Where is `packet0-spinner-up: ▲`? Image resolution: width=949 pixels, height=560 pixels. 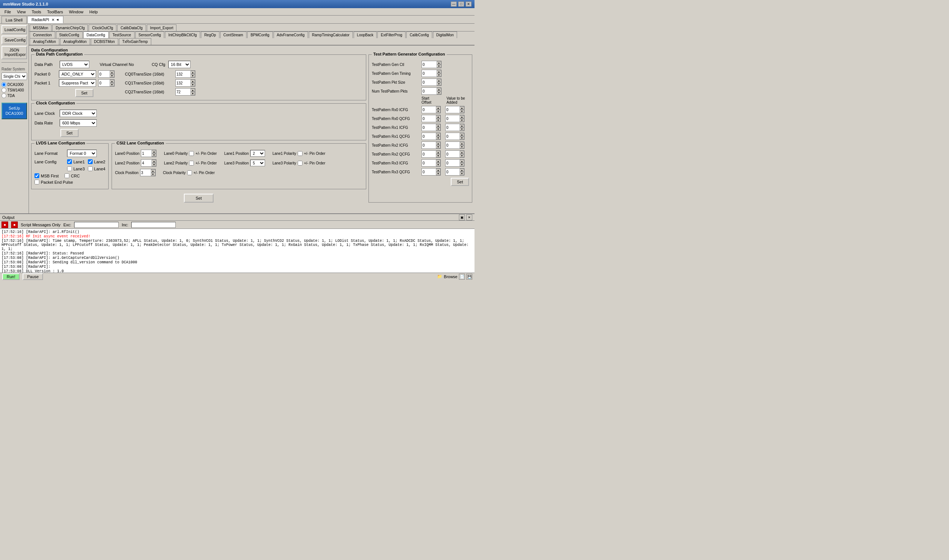
packet0-spinner-up: ▲ is located at coordinates (112, 72).